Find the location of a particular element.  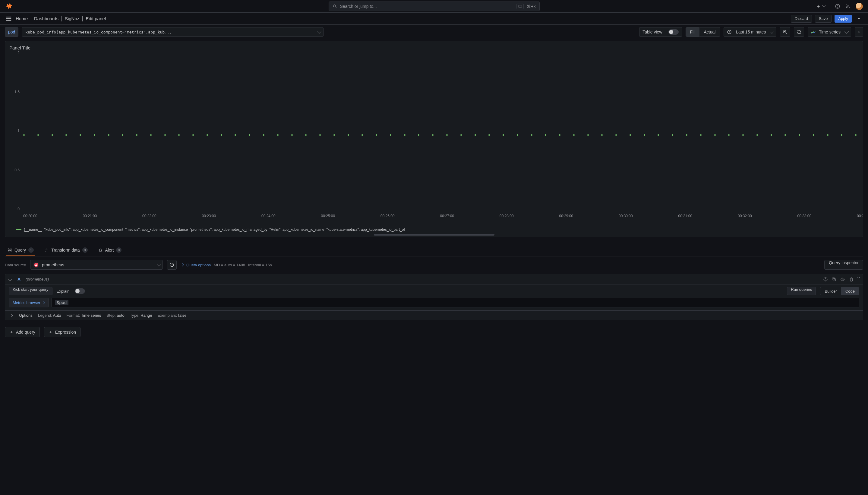

query-ref-id: A is located at coordinates (19, 279).